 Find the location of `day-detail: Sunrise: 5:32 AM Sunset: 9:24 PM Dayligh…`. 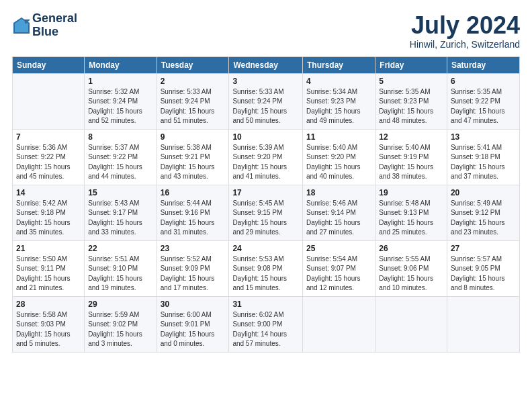

day-detail: Sunrise: 5:32 AM Sunset: 9:24 PM Dayligh… is located at coordinates (120, 107).